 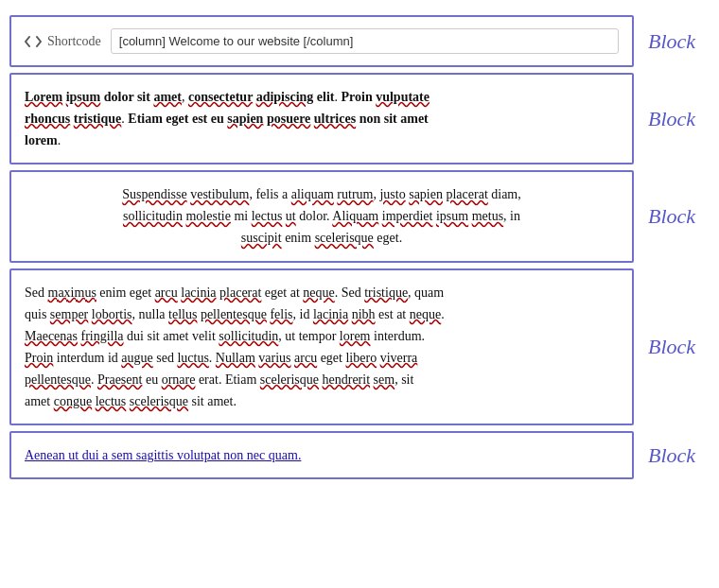 What do you see at coordinates (183, 314) in the screenshot?
I see `w9: tellus` at bounding box center [183, 314].